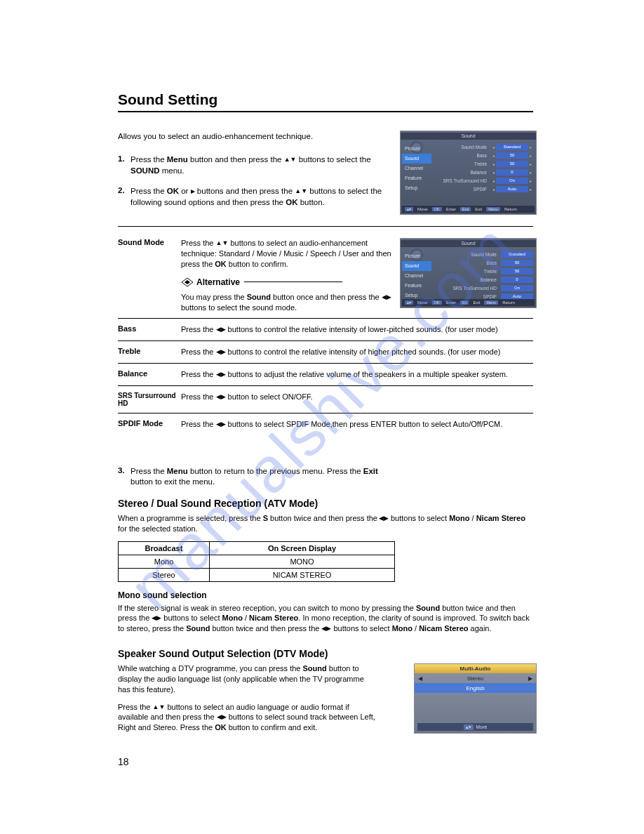  What do you see at coordinates (251, 477) in the screenshot?
I see `step-3: 3. Press the Menu button to return to th…` at bounding box center [251, 477].